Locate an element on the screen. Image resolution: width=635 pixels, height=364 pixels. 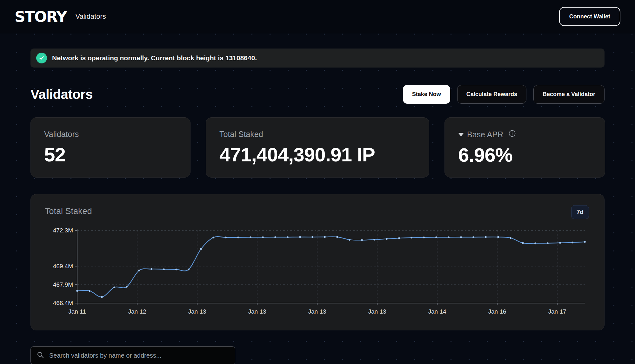
network-status-text: Network is operating normally. Current b… is located at coordinates (154, 58).